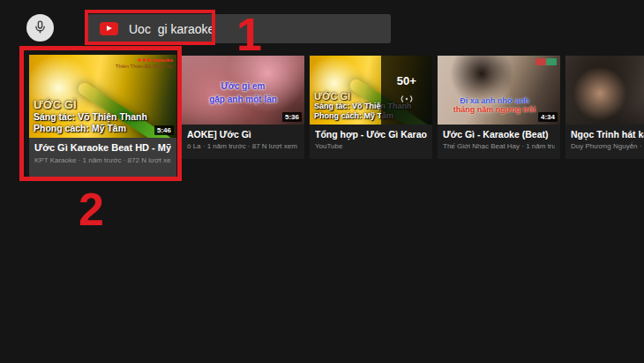 The width and height of the screenshot is (644, 363). Describe the element at coordinates (90, 117) in the screenshot. I see `caption-line: Sáng tác: Võ Thiện Thanh` at that location.